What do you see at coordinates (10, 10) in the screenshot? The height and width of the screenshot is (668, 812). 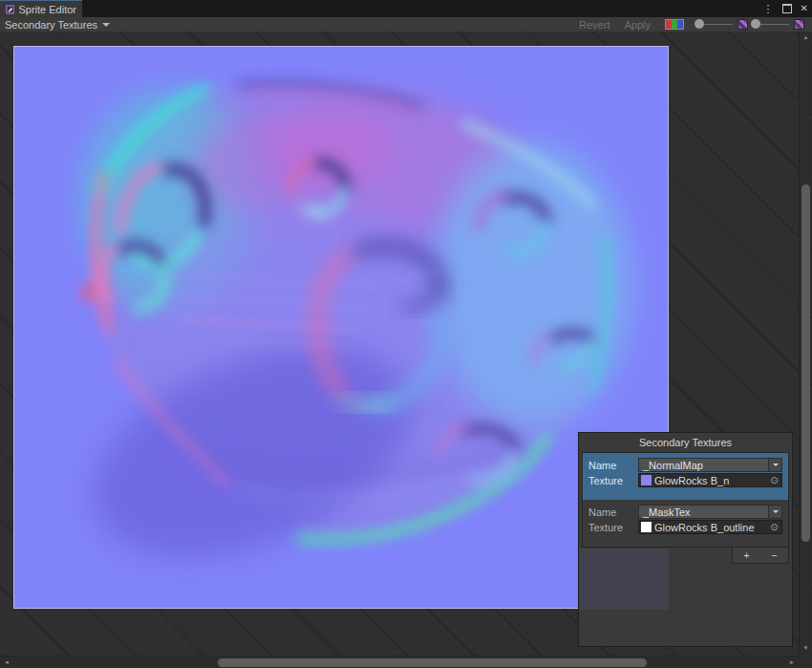 I see `sprite-editor-icon` at bounding box center [10, 10].